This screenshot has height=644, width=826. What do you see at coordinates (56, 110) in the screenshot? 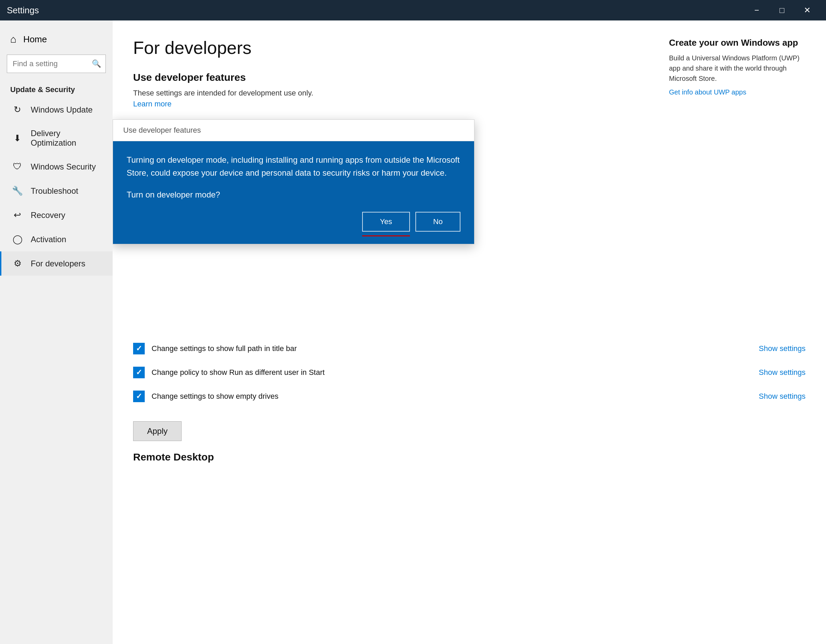
I see `sidebar-item-windows-update: ↻ Windows Update` at bounding box center [56, 110].